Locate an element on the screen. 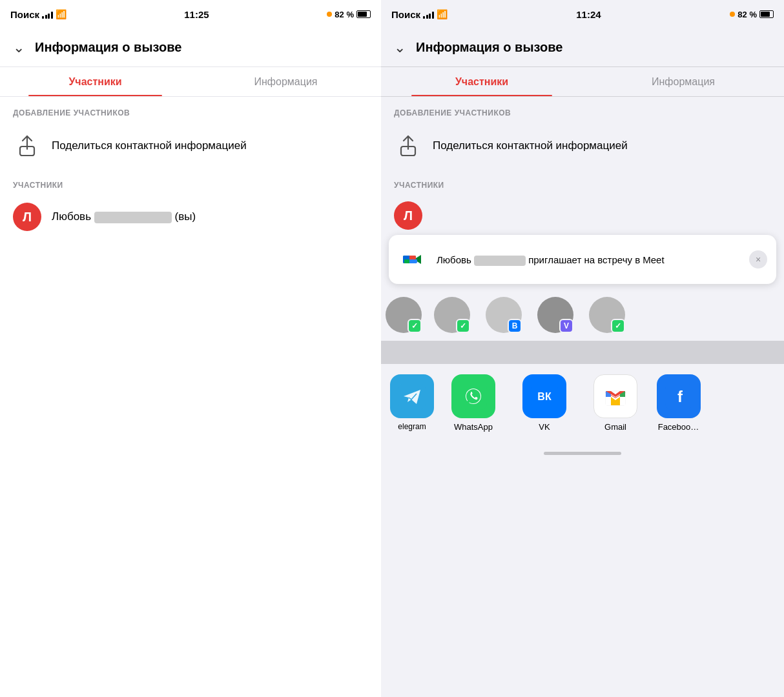  right-contact-avatar-wrap-0: ✓ is located at coordinates (404, 315).